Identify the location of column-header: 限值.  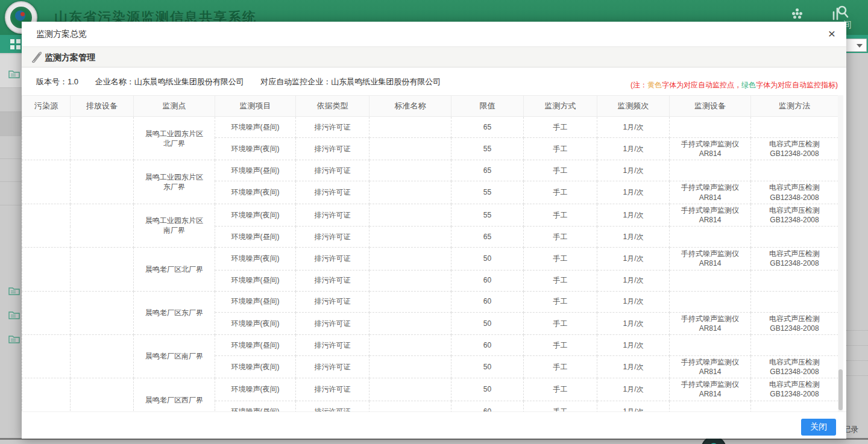
(488, 106).